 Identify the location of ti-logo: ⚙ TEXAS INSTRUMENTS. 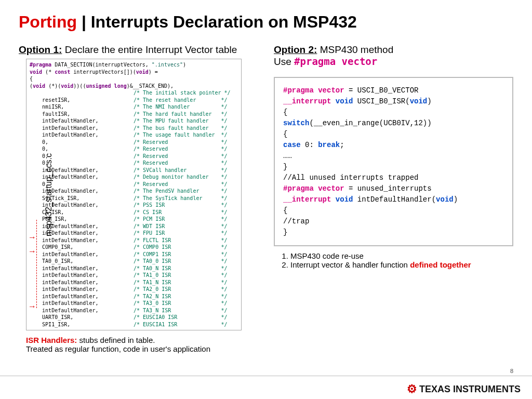
(463, 389).